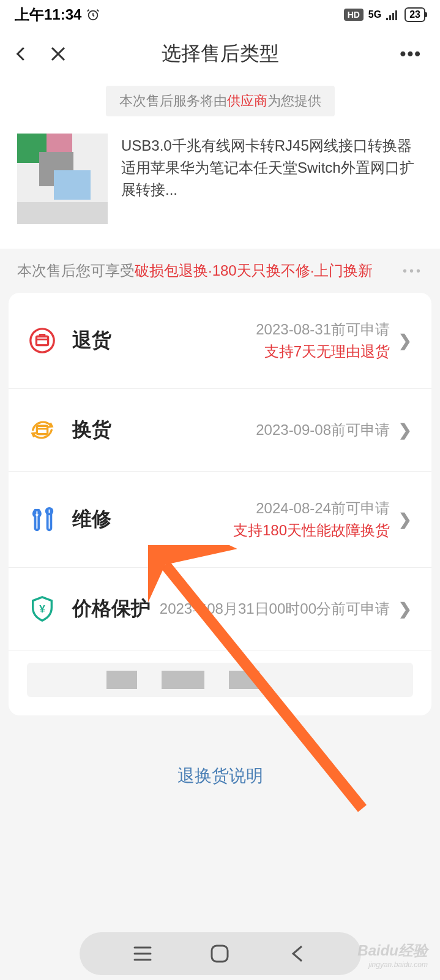 Image resolution: width=440 pixels, height=980 pixels. I want to click on option-label: 维修, so click(92, 519).